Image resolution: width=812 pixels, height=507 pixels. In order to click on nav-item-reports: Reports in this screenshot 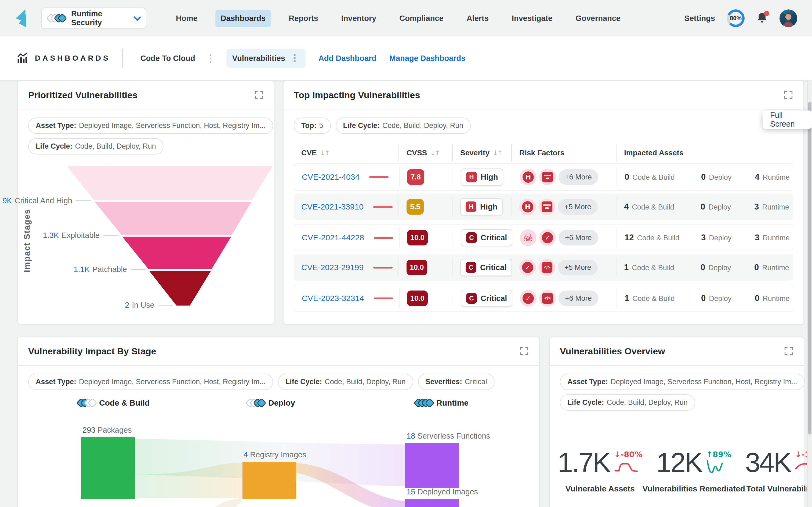, I will do `click(303, 18)`.